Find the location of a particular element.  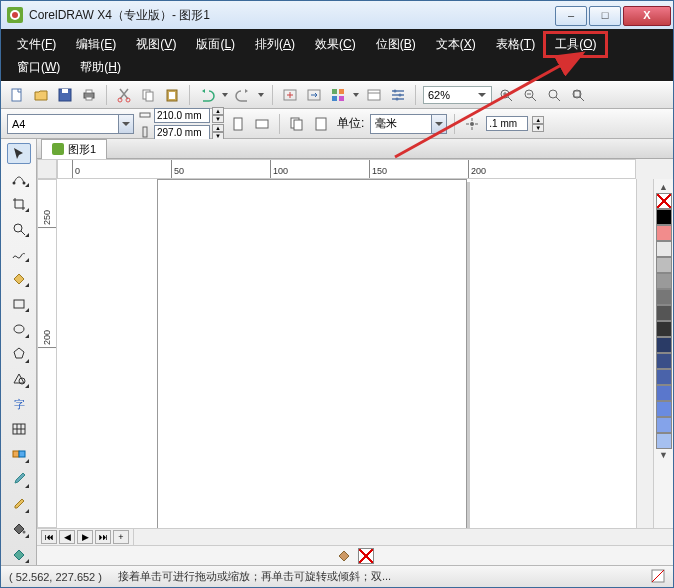

outline-swatch is located at coordinates (366, 556).